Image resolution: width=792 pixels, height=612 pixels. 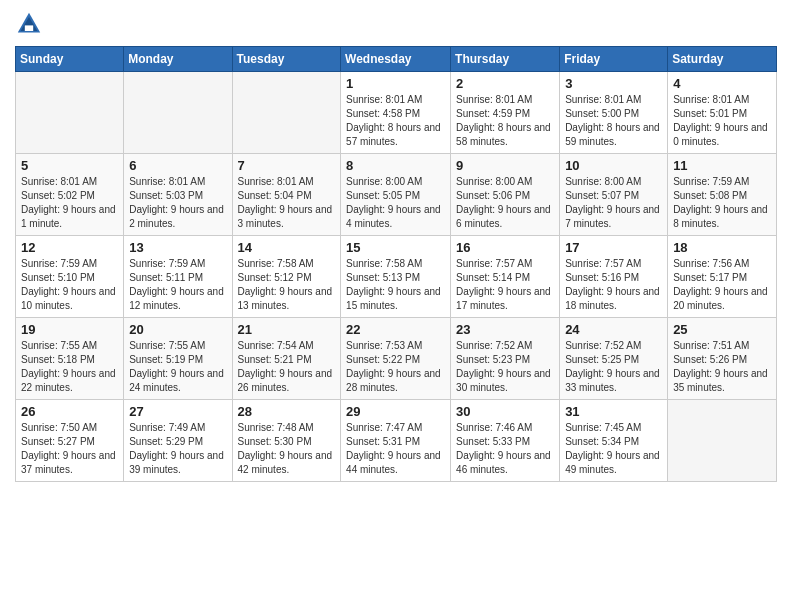 I want to click on day-info: Sunrise: 7:59 AMSunset: 5:11 PMDaylight:…, so click(x=178, y=285).